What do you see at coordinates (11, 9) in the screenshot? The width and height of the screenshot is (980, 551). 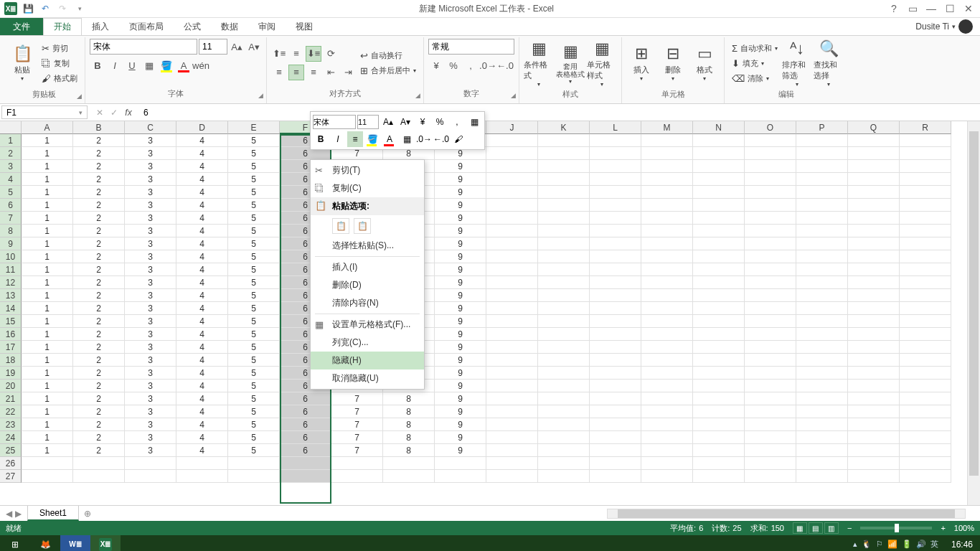 I see `excel-app-icon: X≣` at bounding box center [11, 9].